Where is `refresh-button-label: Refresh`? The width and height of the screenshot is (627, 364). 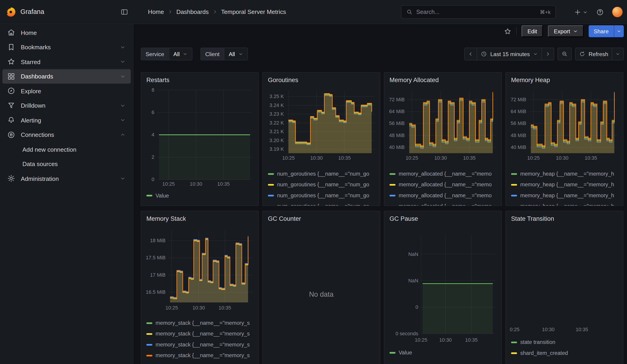 refresh-button-label: Refresh is located at coordinates (599, 54).